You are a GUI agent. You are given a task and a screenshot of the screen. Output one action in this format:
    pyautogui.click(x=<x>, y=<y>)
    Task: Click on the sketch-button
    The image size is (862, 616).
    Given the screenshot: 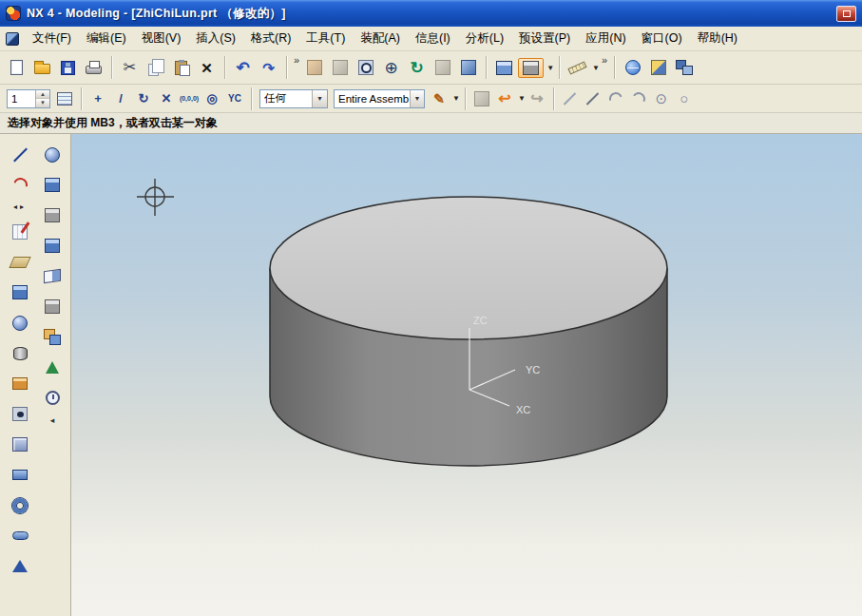 What is the action you would take?
    pyautogui.click(x=21, y=232)
    